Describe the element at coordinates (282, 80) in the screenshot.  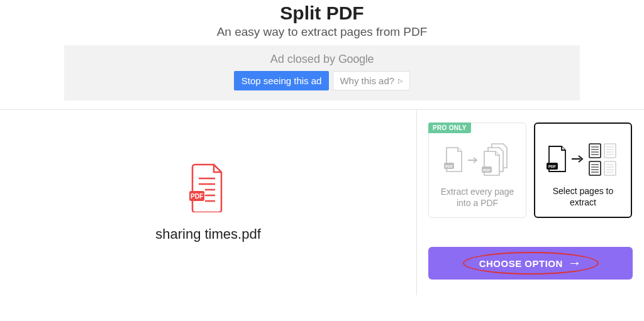
I see `stop-seeing-ad-button: Stop seeing this ad` at that location.